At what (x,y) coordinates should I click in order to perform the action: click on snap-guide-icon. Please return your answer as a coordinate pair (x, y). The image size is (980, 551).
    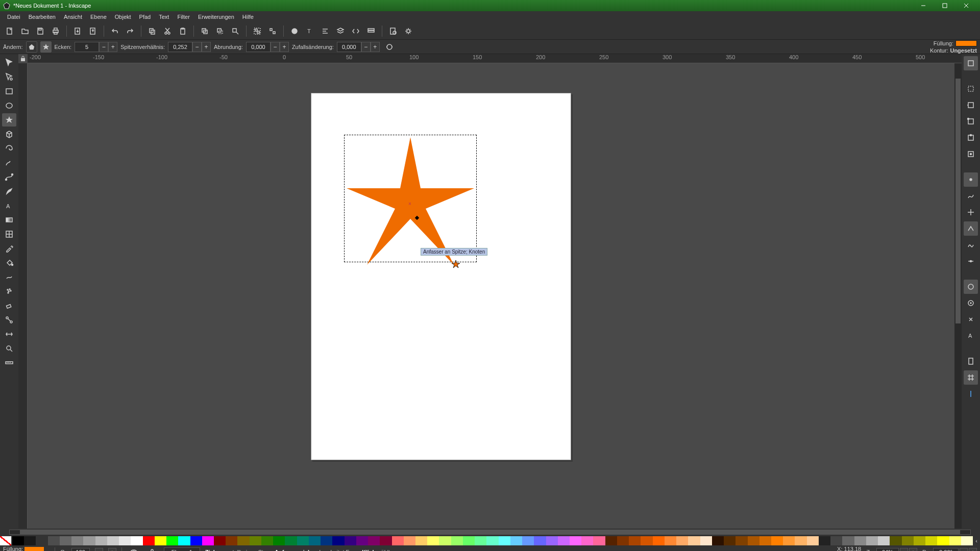
    Looking at the image, I should click on (971, 394).